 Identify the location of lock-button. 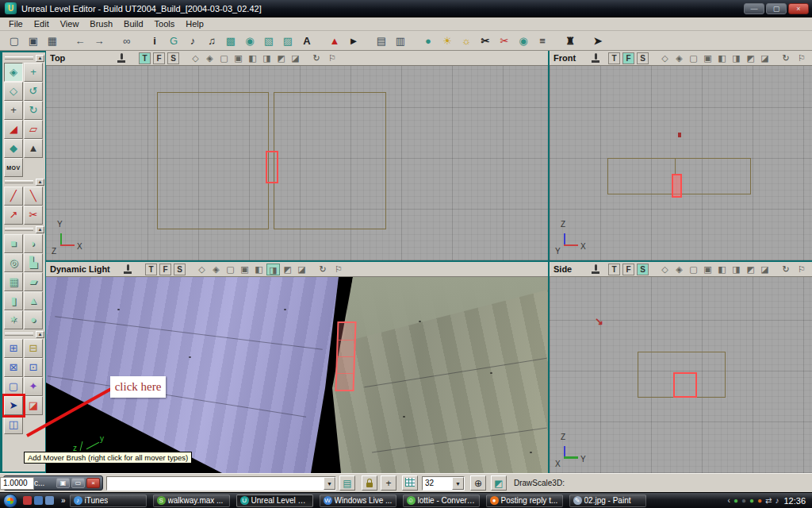
(370, 483).